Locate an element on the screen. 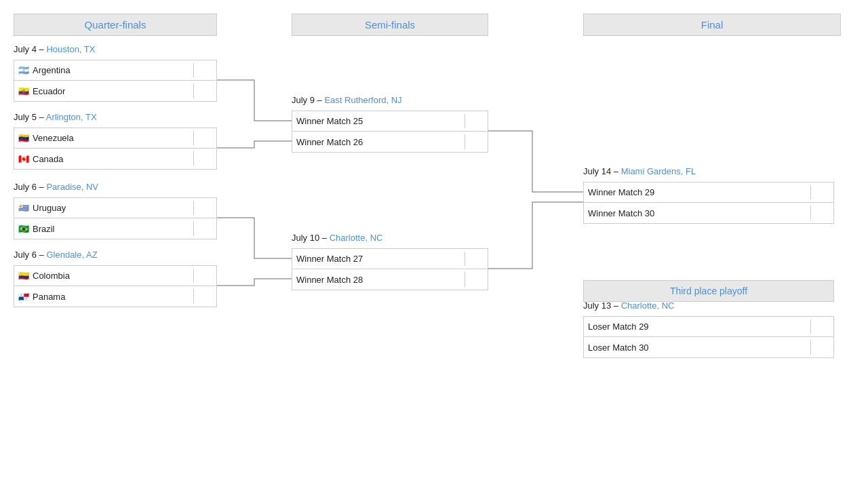 This screenshot has width=868, height=487. colombia-flag: 🇨🇴 is located at coordinates (24, 275).